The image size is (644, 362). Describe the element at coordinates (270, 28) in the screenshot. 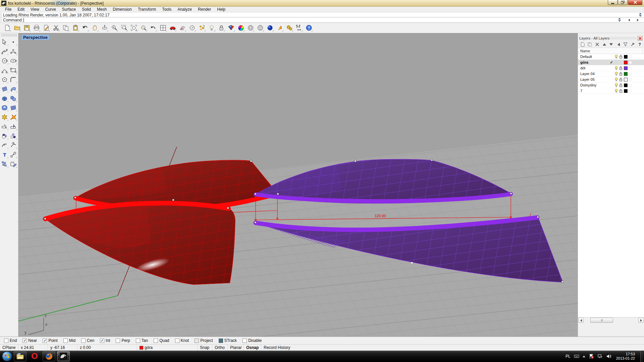

I see `rendered-view-icon` at that location.